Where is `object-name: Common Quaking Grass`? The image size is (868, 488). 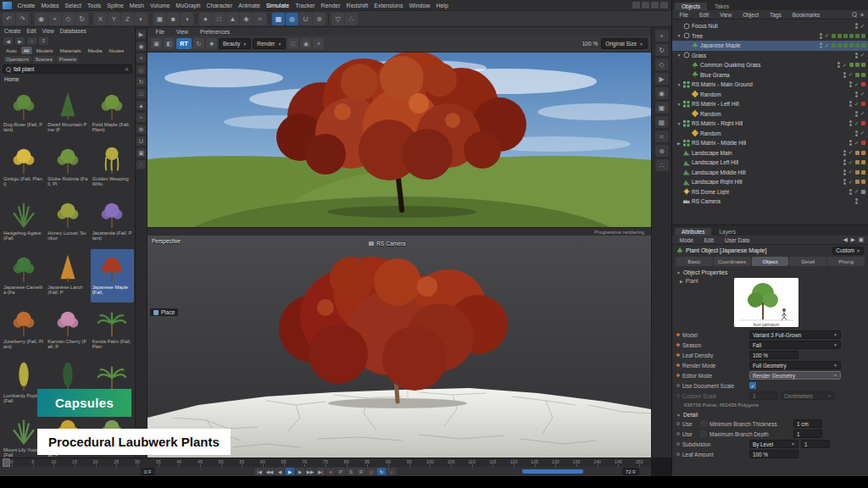 object-name: Common Quaking Grass is located at coordinates (731, 64).